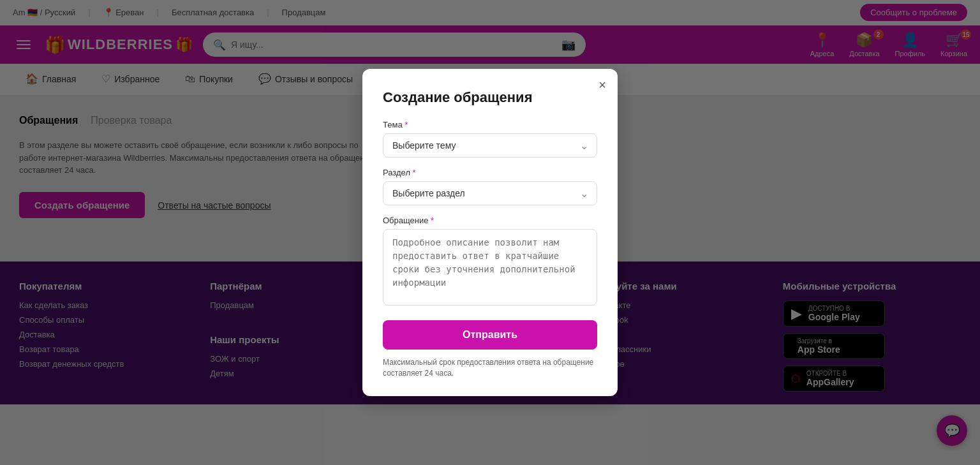 Image resolution: width=980 pixels, height=465 pixels. I want to click on theme-select-wrapper: Выберите тему, so click(490, 145).